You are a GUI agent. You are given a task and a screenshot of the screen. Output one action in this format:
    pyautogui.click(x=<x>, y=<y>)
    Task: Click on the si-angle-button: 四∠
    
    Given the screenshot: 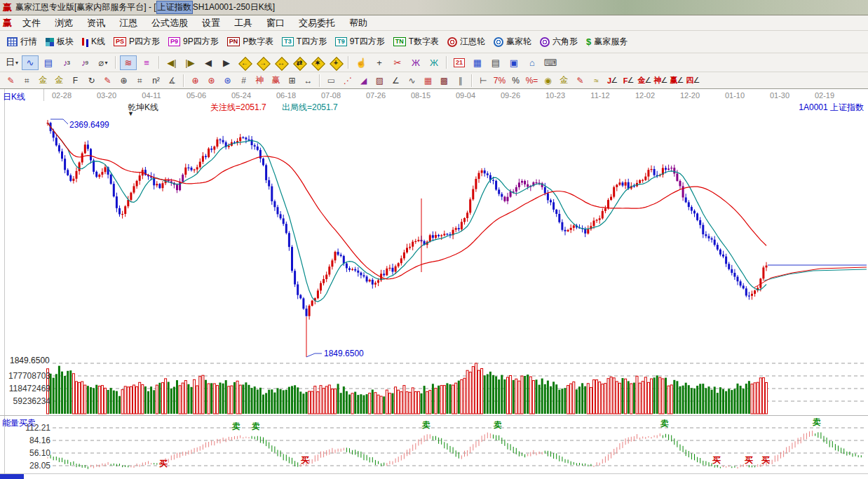 What is the action you would take?
    pyautogui.click(x=693, y=80)
    